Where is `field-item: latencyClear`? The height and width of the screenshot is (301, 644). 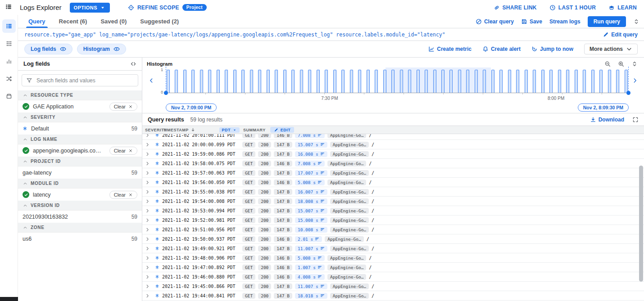
field-item: latencyClear is located at coordinates (80, 194).